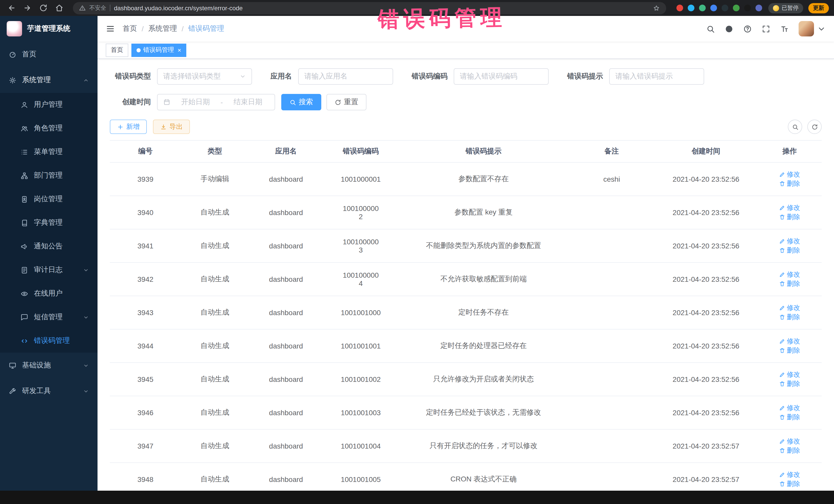 The width and height of the screenshot is (834, 504). Describe the element at coordinates (793, 183) in the screenshot. I see `delete-link-label: 删除` at that location.